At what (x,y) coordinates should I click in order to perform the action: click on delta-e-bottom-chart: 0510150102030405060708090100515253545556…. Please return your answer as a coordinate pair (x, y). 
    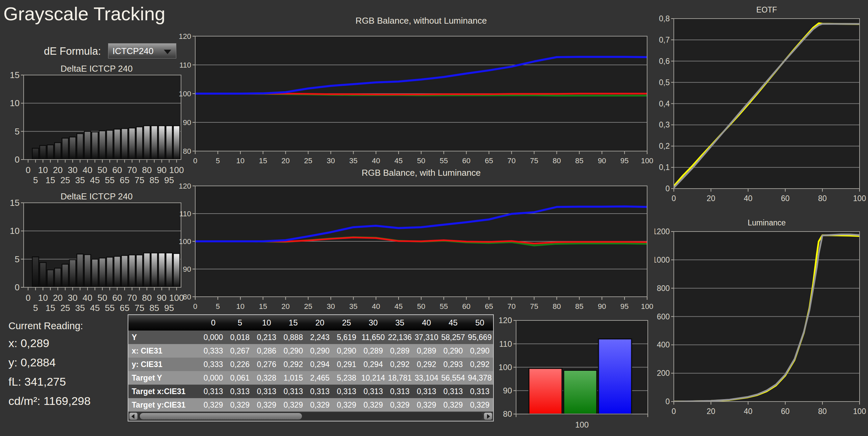
    Looking at the image, I should click on (97, 256).